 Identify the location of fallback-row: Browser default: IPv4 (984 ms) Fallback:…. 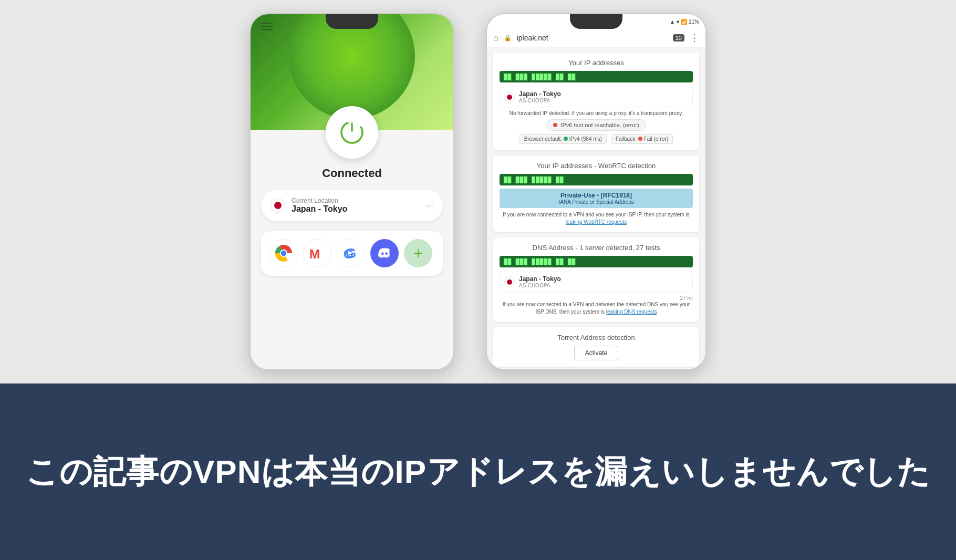
(596, 139).